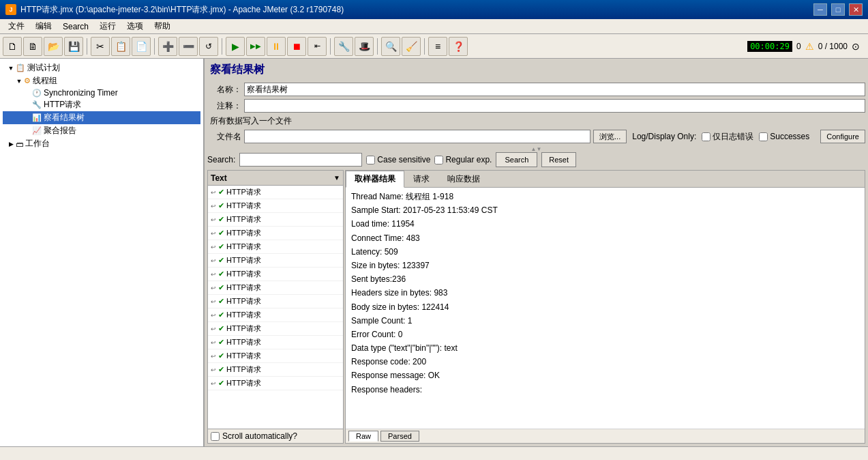 The image size is (868, 460). Describe the element at coordinates (856, 10) in the screenshot. I see `close-button: ✕` at that location.